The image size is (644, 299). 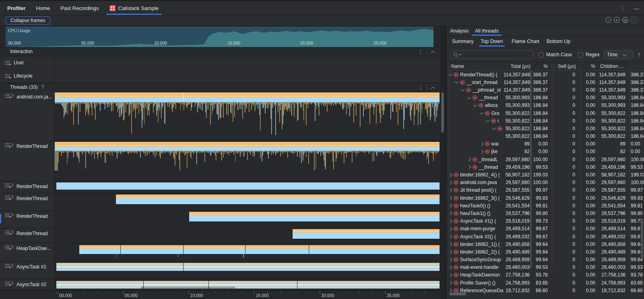 What do you see at coordinates (220, 252) in the screenshot?
I see `thread-row: HeapTaskDae...` at bounding box center [220, 252].